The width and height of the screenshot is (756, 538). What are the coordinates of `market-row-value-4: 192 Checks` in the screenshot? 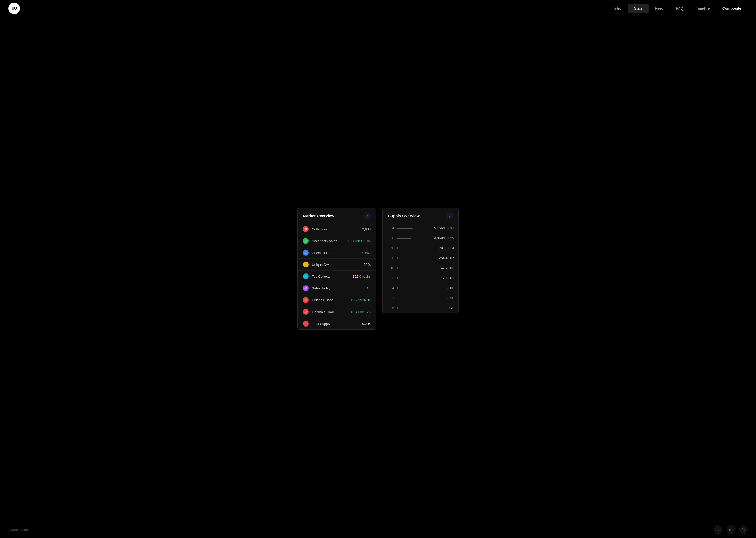 It's located at (361, 277).